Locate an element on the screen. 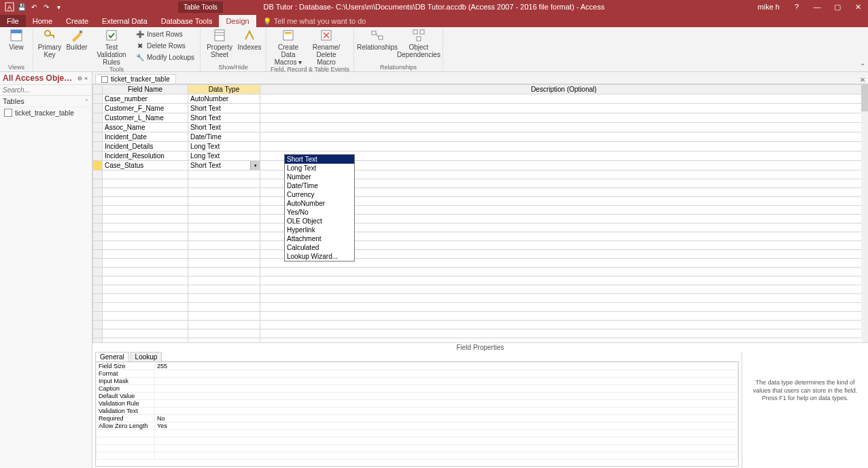 Image resolution: width=868 pixels, height=468 pixels. nav-search-input is located at coordinates (46, 90).